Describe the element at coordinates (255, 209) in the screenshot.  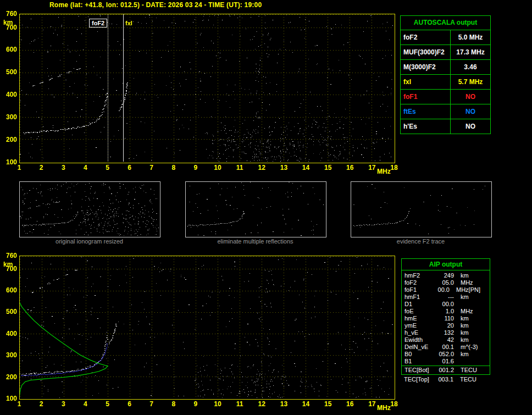
I see `thumbnail-canvas-reflections` at that location.